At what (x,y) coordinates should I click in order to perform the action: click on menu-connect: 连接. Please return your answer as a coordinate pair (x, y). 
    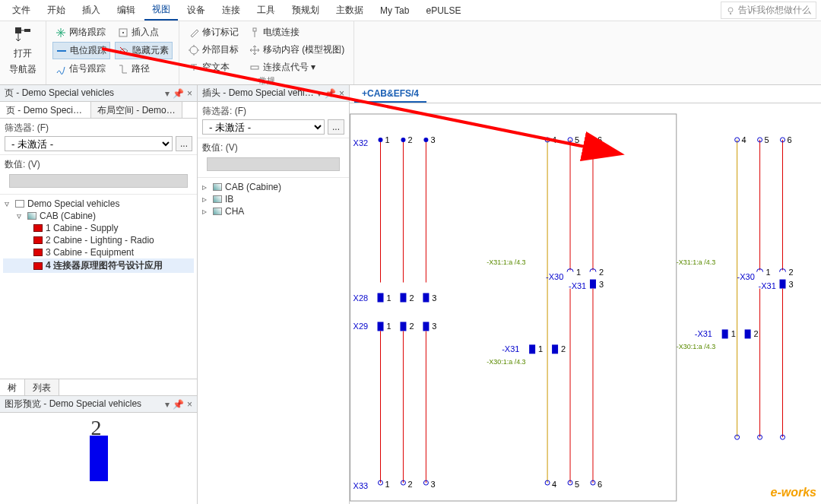
    Looking at the image, I should click on (231, 11).